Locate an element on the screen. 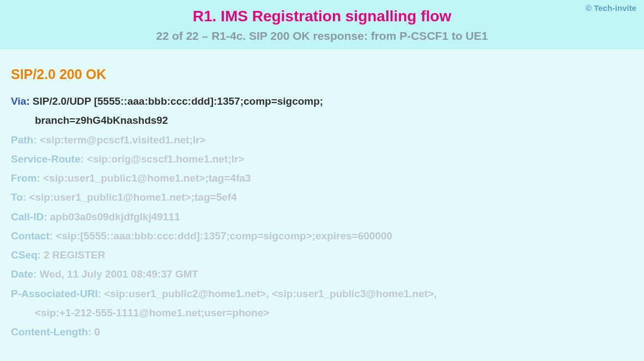 The height and width of the screenshot is (361, 644). sip-header-name: From is located at coordinates (24, 178).